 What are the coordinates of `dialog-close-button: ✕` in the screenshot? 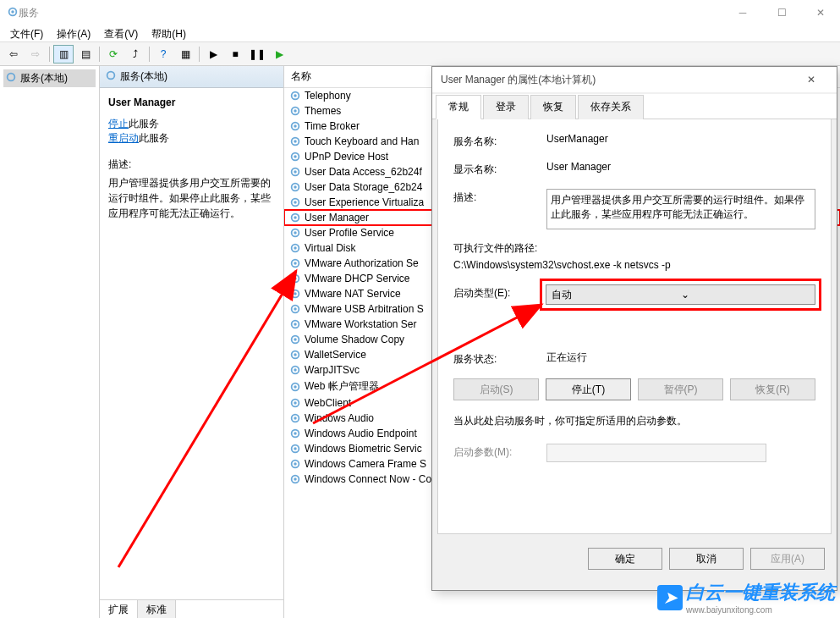 It's located at (811, 80).